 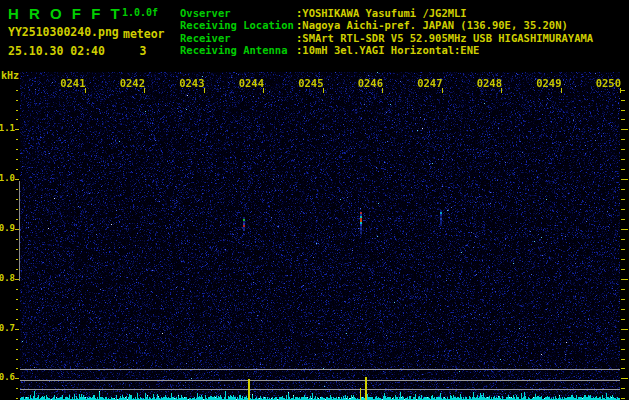 What do you see at coordinates (20, 231) in the screenshot?
I see `frequency-range-bar` at bounding box center [20, 231].